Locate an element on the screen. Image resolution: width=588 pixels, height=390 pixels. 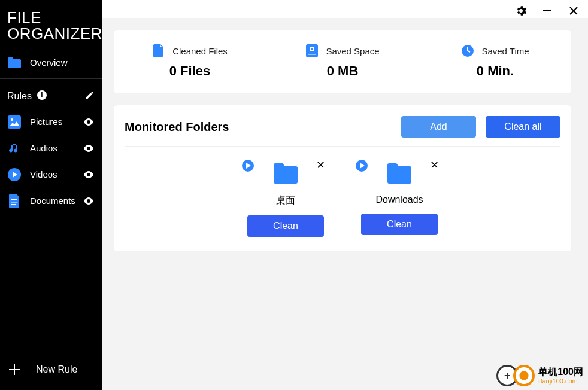
window-controls is located at coordinates (345, 9).